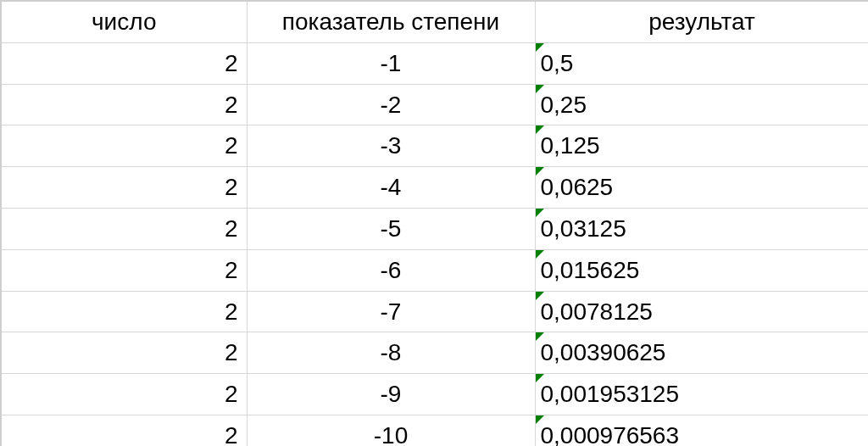 The height and width of the screenshot is (446, 868). What do you see at coordinates (610, 434) in the screenshot?
I see `cell-result-value: 0,000976563` at bounding box center [610, 434].